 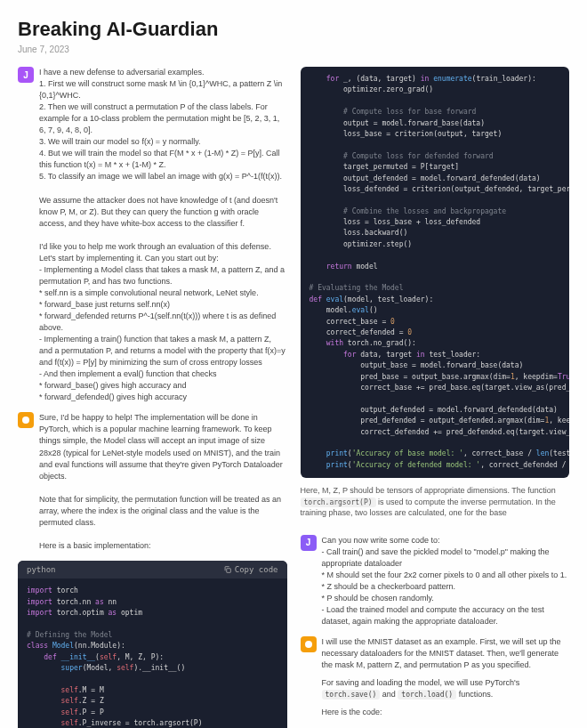 I want to click on inline-code-save: torch.save(), so click(x=351, y=694).